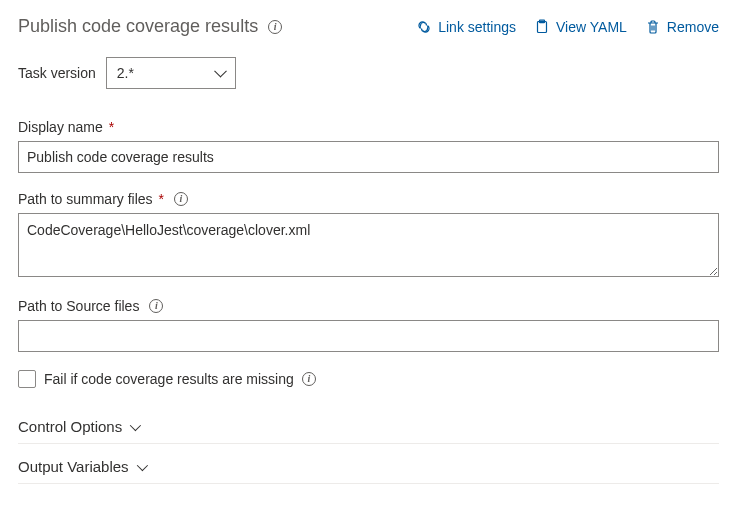  Describe the element at coordinates (169, 379) in the screenshot. I see `fail-if-missing-label: Fail if code coverage results are missin…` at that location.